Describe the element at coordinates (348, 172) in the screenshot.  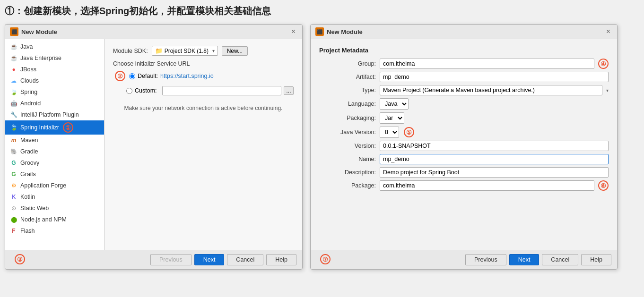
I see `description-label: Description:` at that location.